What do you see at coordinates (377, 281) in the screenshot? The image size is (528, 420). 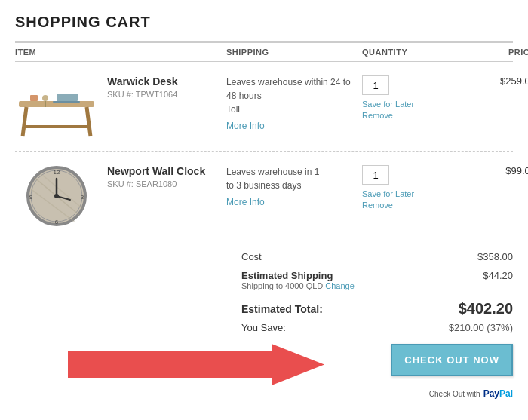 I see `shipping-row: Estimated Shipping Shipping to 4000 QLD …` at bounding box center [377, 281].